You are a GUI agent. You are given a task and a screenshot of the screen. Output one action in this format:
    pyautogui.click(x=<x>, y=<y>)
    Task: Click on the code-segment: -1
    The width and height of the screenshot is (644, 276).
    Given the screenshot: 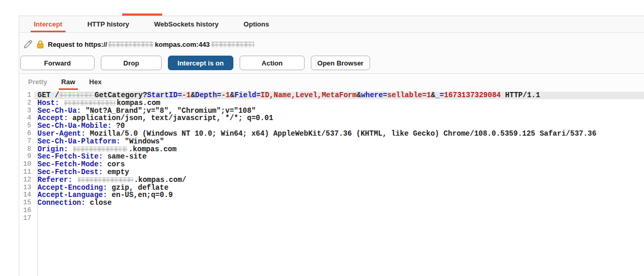 What is the action you would take?
    pyautogui.click(x=186, y=95)
    